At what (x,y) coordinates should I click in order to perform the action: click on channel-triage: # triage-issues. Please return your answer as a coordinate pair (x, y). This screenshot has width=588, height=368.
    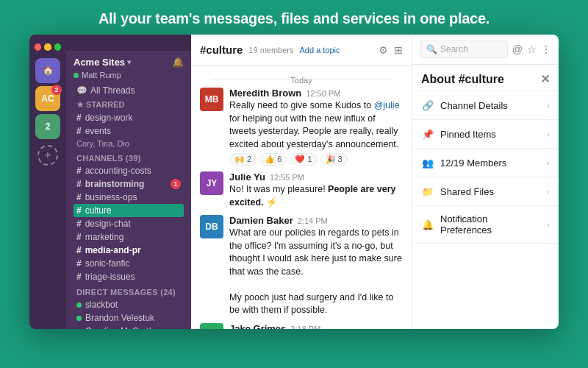
    Looking at the image, I should click on (129, 277).